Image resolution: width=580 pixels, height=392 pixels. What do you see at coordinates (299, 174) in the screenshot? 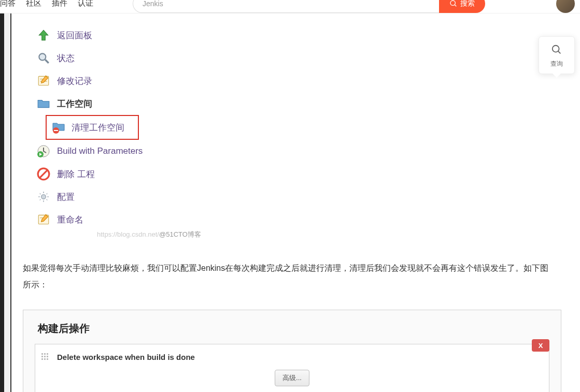
I see `menu-delete: 删除 工程` at bounding box center [299, 174].